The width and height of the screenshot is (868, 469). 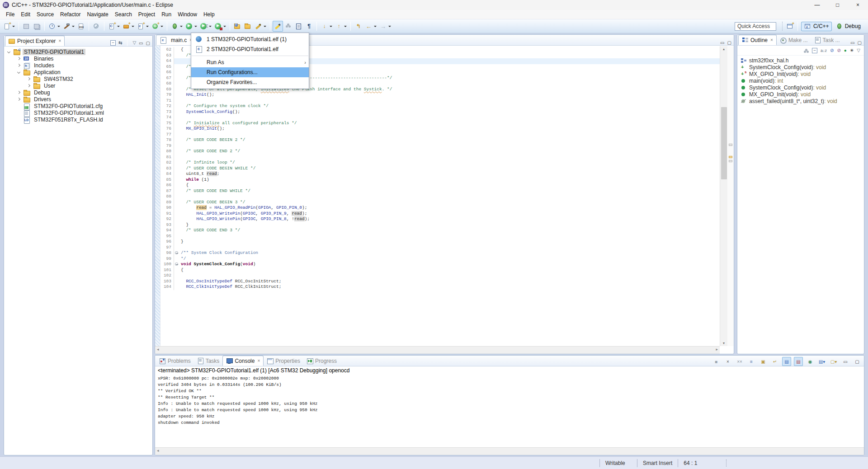 I want to click on prev-annotation-button: ↑, so click(x=341, y=26).